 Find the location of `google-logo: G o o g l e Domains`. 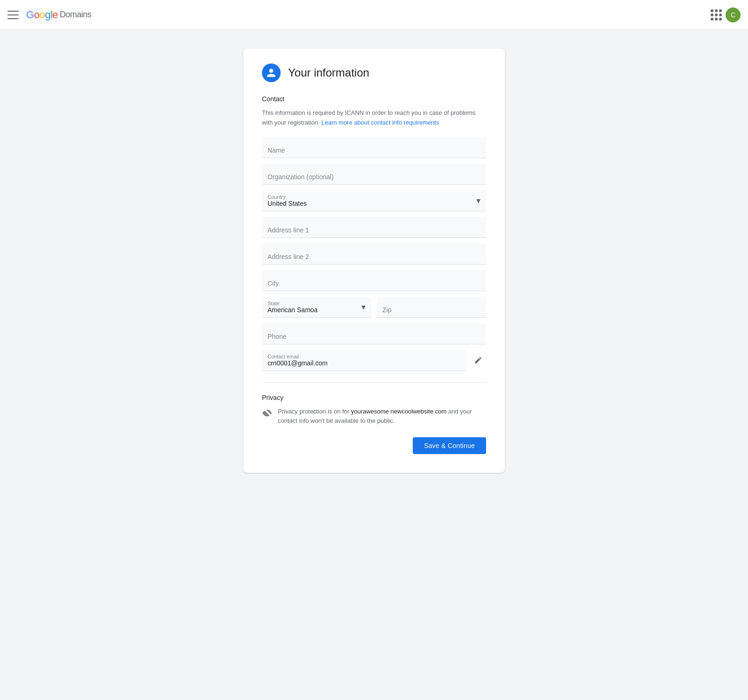

google-logo: G o o g l e Domains is located at coordinates (59, 15).